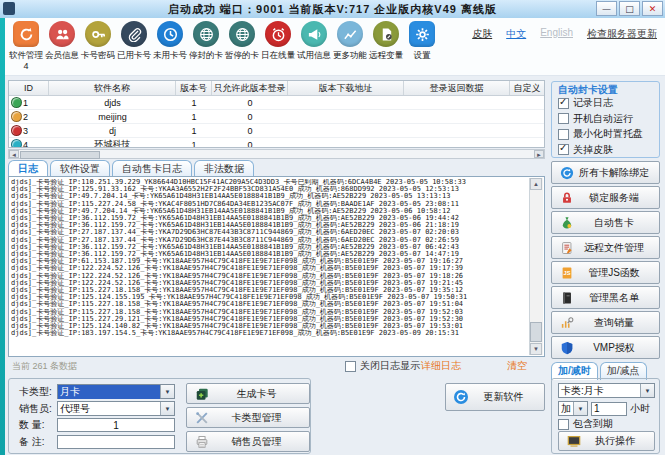 The width and height of the screenshot is (665, 455). What do you see at coordinates (422, 42) in the screenshot?
I see `toolbar-item: 设置` at bounding box center [422, 42].